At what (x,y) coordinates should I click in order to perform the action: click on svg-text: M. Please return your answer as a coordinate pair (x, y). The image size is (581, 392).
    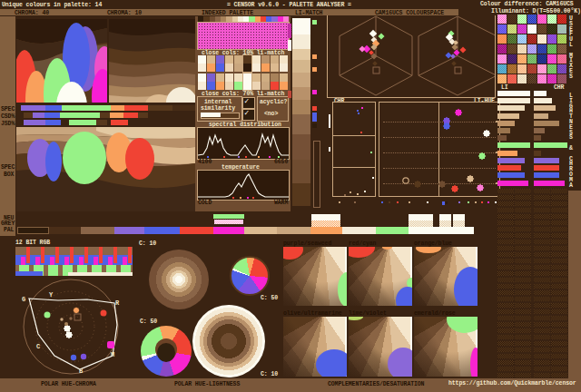
    Looking at the image, I should click on (113, 355).